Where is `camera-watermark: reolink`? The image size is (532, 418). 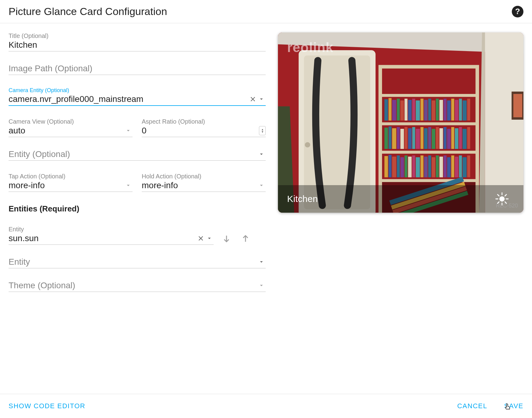 camera-watermark: reolink is located at coordinates (310, 47).